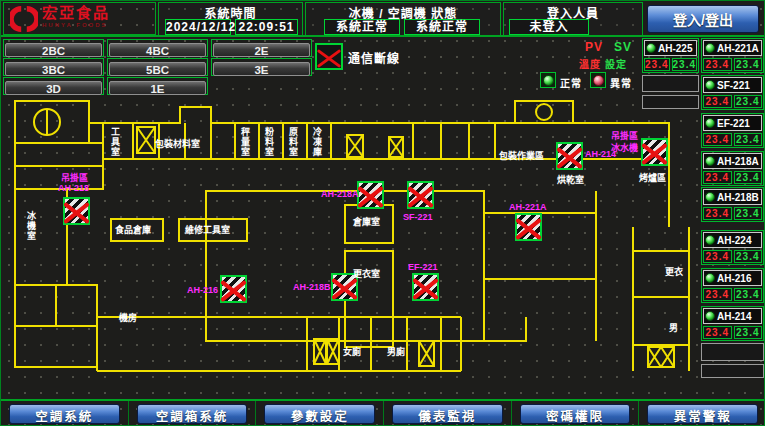 This screenshot has height=426, width=765. Describe the element at coordinates (734, 124) in the screenshot. I see `equipment-name: EF-221` at that location.